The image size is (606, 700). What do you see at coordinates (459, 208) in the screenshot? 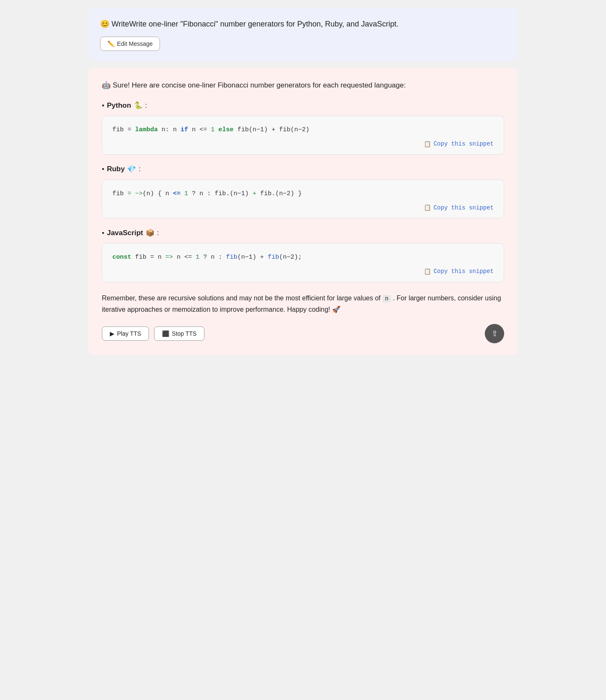
I see `ruby-copy-button: 📋 Copy this snippet` at bounding box center [459, 208].